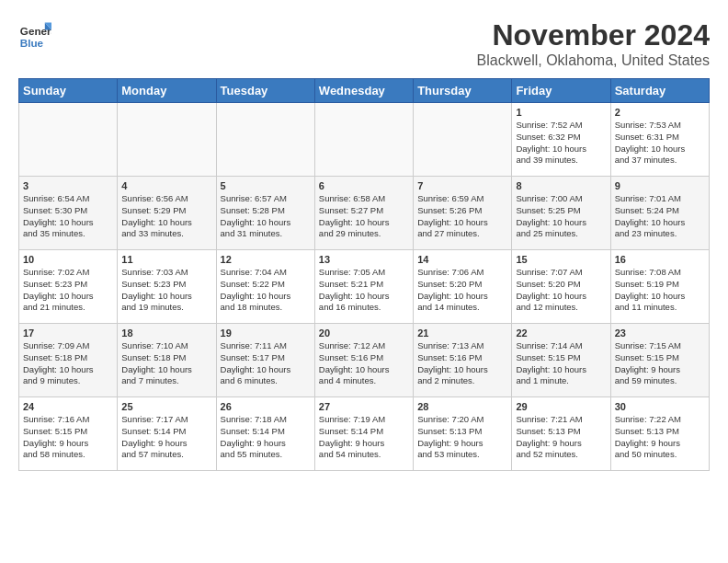 Image resolution: width=728 pixels, height=563 pixels. What do you see at coordinates (462, 407) in the screenshot?
I see `day-number: 28` at bounding box center [462, 407].